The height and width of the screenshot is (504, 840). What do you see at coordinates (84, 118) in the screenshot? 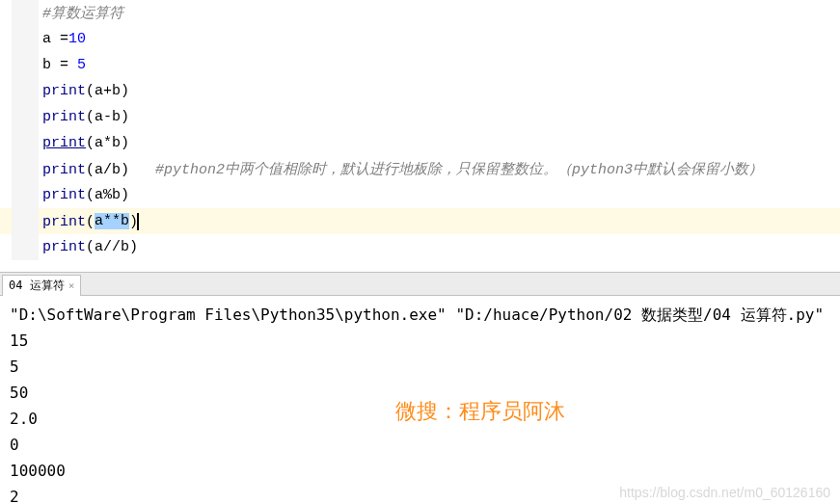
I see `code-content: print(a-b)` at bounding box center [84, 118].